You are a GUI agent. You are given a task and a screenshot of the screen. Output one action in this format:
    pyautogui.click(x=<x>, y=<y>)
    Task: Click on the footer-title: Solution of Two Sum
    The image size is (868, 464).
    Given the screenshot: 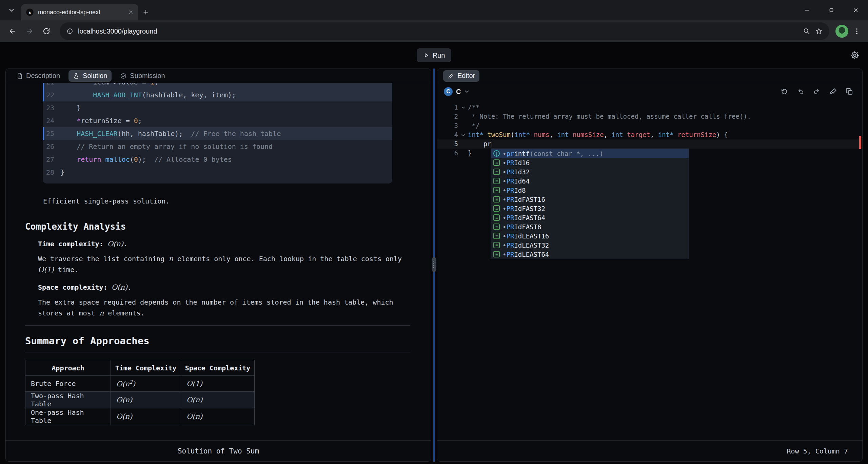 What is the action you would take?
    pyautogui.click(x=218, y=451)
    